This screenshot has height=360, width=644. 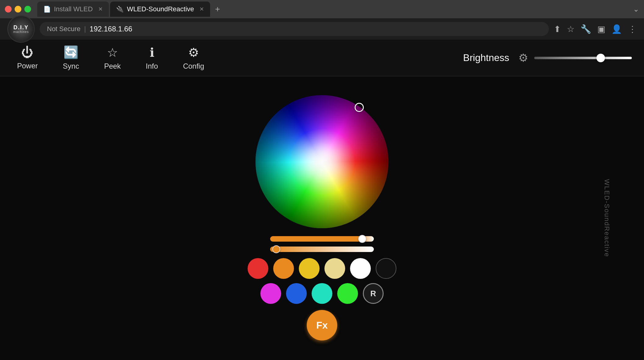 I want to click on peek-label: Peek, so click(x=112, y=66).